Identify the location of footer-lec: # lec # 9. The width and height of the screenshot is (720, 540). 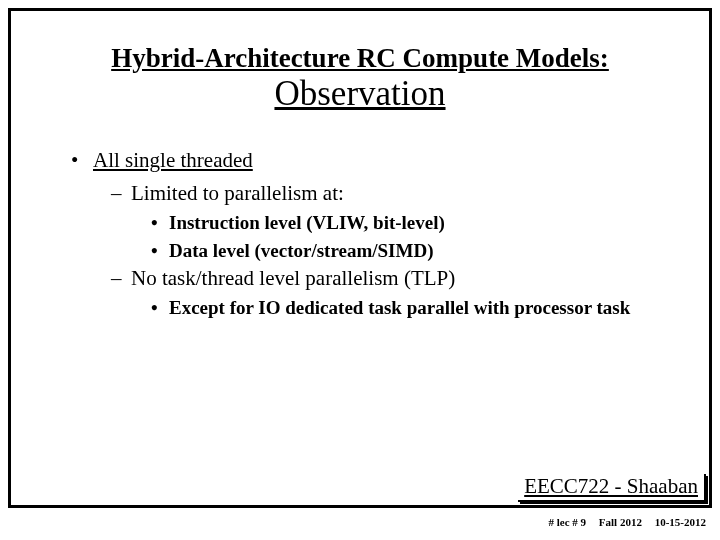
(568, 522).